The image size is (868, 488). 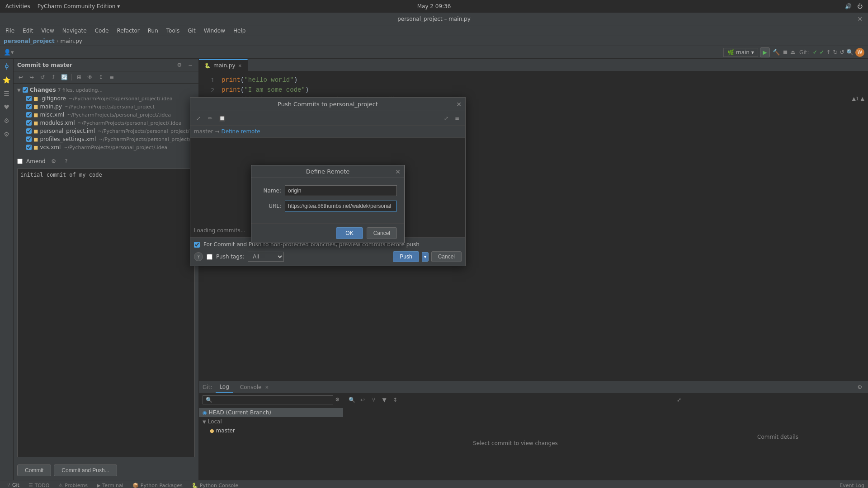 I want to click on file-item-projectiml: ■ personal_project.iml ~/PycharmProjects…, so click(x=106, y=131).